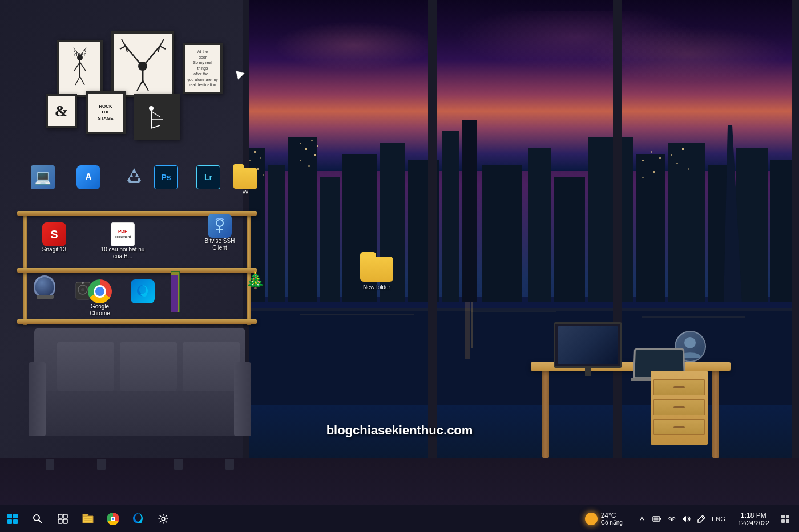 The width and height of the screenshot is (799, 532). Describe the element at coordinates (62, 111) in the screenshot. I see `picture-frame-4: &` at that location.